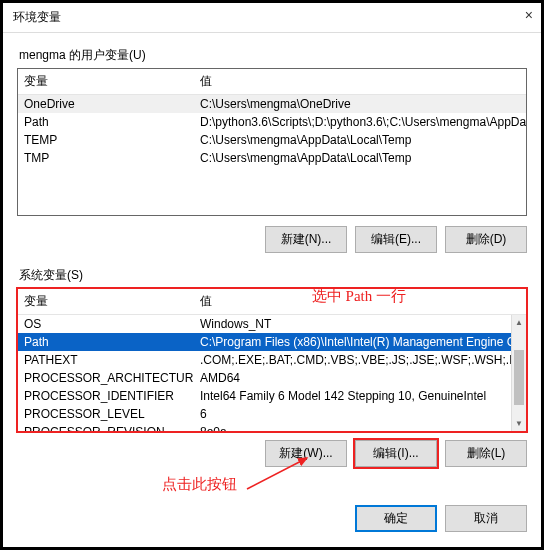  Describe the element at coordinates (264, 414) in the screenshot. I see `list-row: PROCESSOR_LEVEL 6` at that location.